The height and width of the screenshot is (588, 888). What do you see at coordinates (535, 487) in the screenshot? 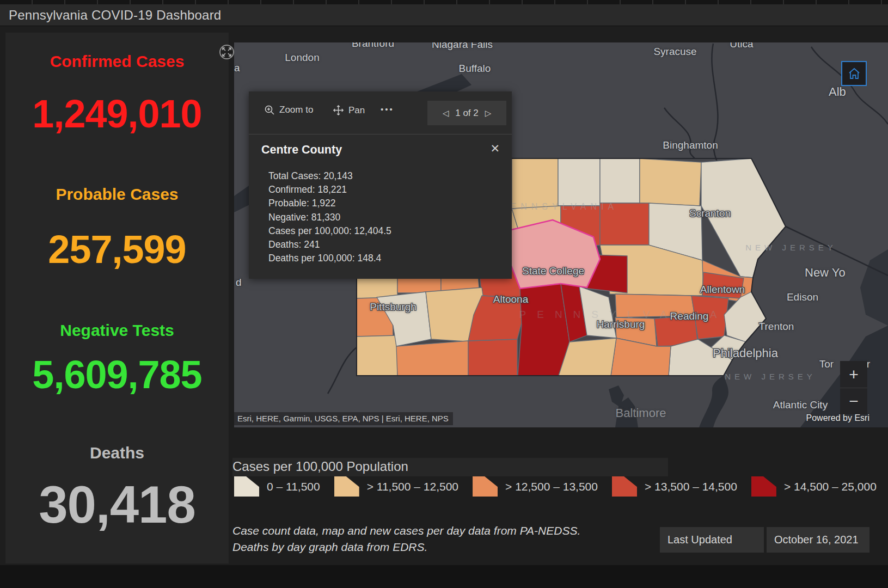
I see `legend-item: > 12,500 – 13,500` at bounding box center [535, 487].